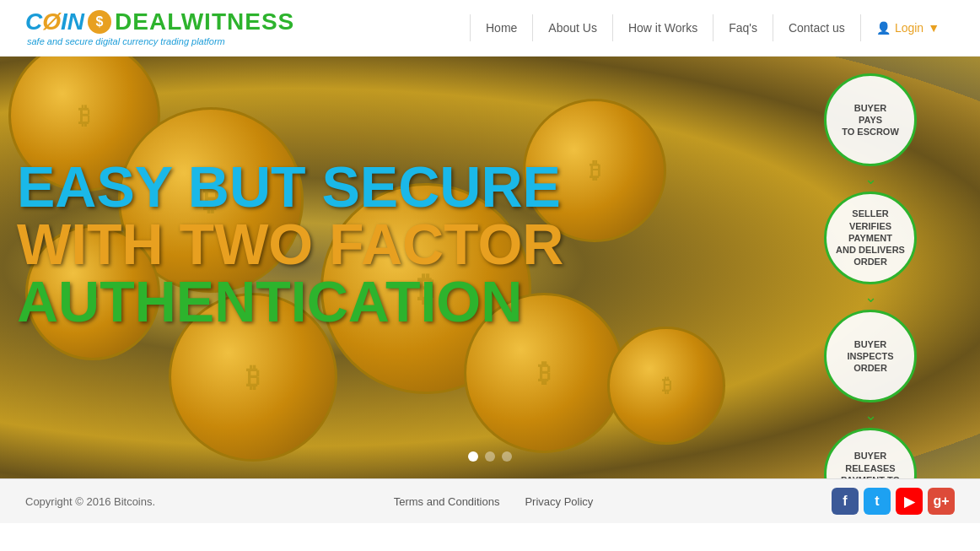 The image size is (980, 551). I want to click on process-arrow-2: ⌄, so click(870, 297).